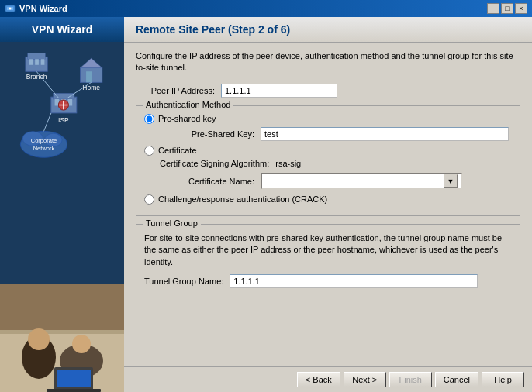 The image size is (532, 392). What do you see at coordinates (178, 150) in the screenshot?
I see `cert-radio-label: Certificate` at bounding box center [178, 150].